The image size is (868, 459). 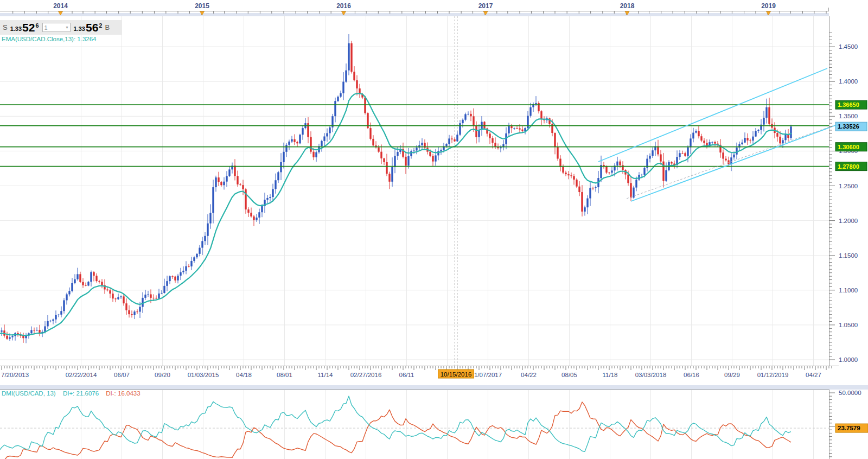 I want to click on date-tick-label: 01/12/2019, so click(x=773, y=375).